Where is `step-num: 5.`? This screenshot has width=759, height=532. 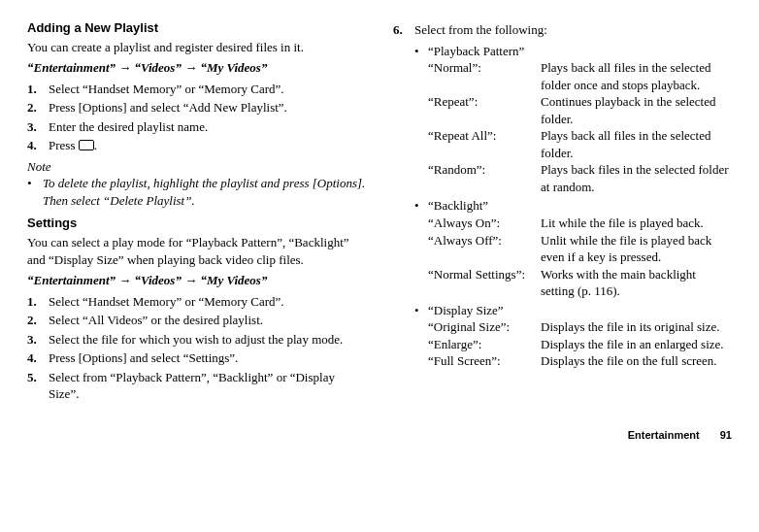 step-num: 5. is located at coordinates (38, 386).